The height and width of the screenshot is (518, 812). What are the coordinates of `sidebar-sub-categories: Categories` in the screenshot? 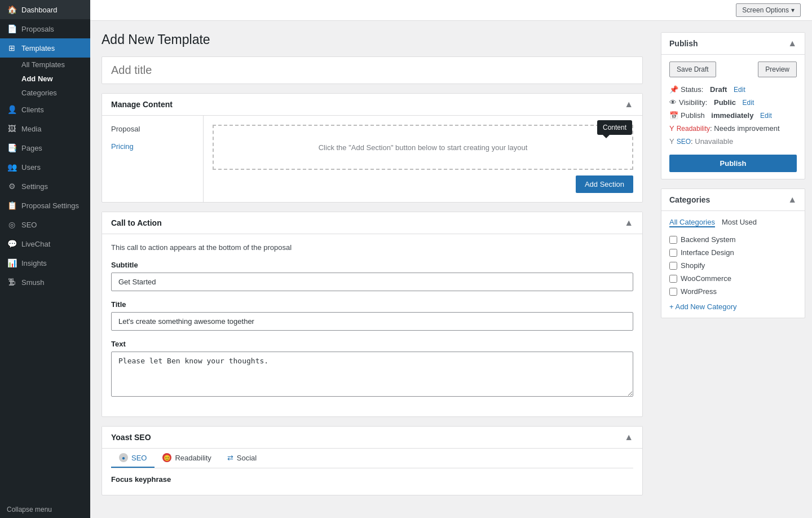 It's located at (45, 93).